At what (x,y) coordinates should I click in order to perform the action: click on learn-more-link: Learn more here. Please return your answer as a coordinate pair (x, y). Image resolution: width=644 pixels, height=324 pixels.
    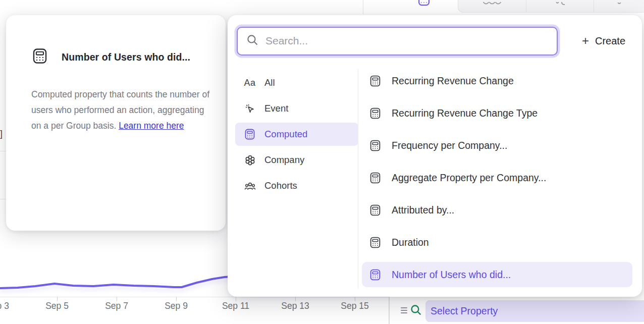
    Looking at the image, I should click on (151, 126).